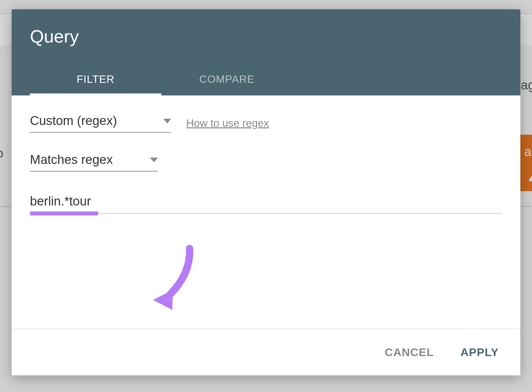 Image resolution: width=532 pixels, height=392 pixels. Describe the element at coordinates (409, 352) in the screenshot. I see `cancel-button: CANCEL` at that location.